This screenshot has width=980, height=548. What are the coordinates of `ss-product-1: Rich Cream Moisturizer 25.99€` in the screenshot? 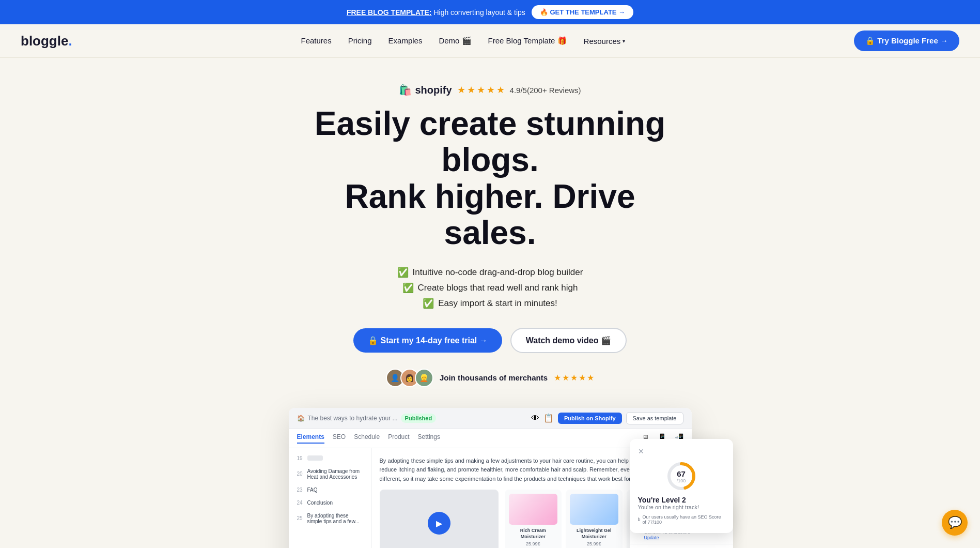 It's located at (533, 519).